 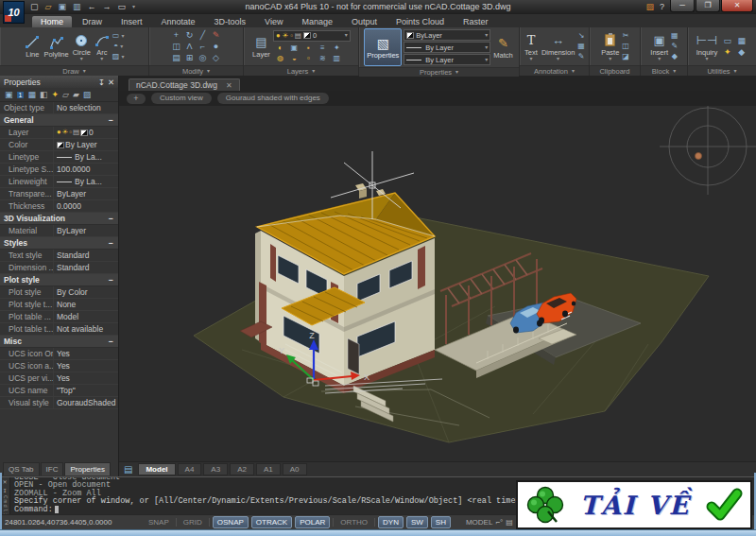 What do you see at coordinates (581, 46) in the screenshot?
I see `table-icon: ▦` at bounding box center [581, 46].